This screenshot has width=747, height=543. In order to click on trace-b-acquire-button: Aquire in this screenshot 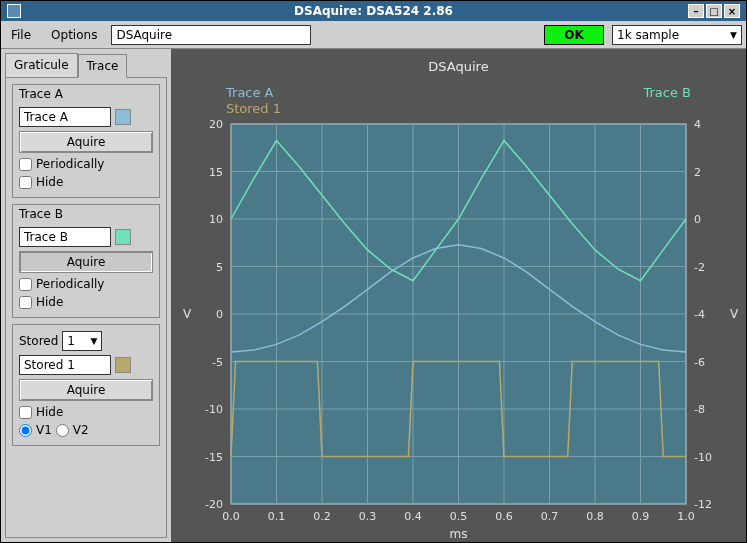, I will do `click(86, 262)`.